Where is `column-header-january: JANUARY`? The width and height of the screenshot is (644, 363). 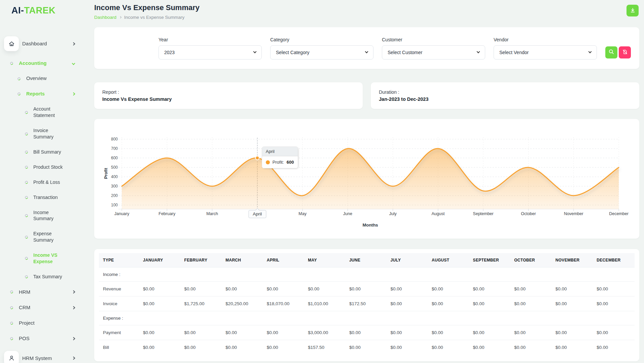 column-header-january: JANUARY is located at coordinates (160, 260).